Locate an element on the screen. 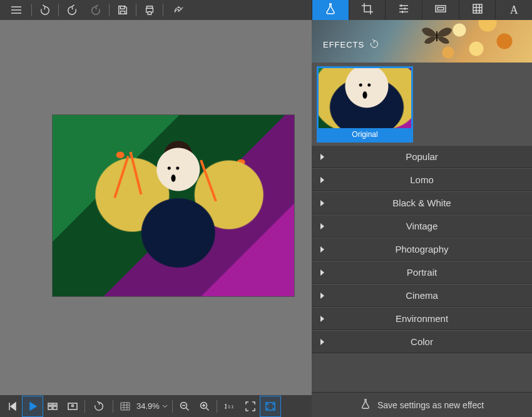 Image resolution: width=532 pixels, height=417 pixels. effect-category: Portrait is located at coordinates (422, 273).